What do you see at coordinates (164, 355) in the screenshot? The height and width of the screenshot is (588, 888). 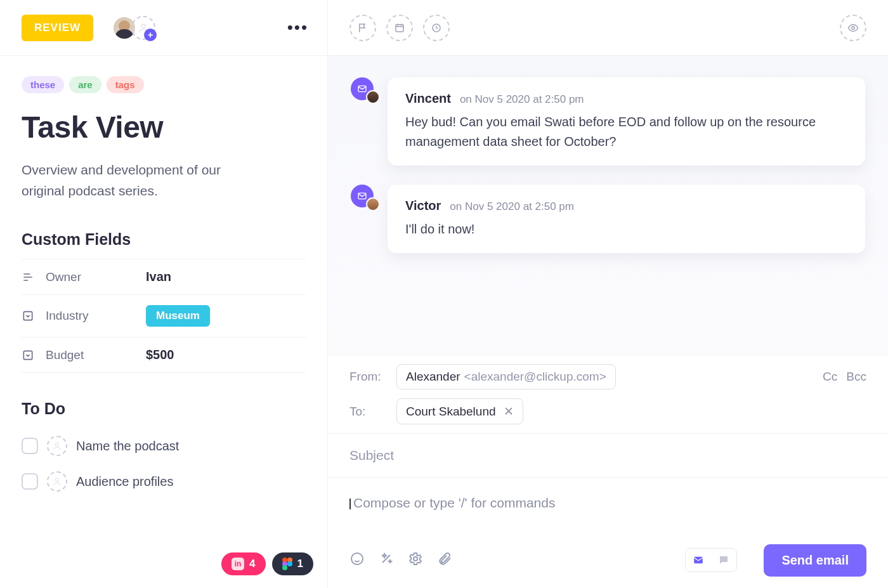 I see `custom-field-row: Budget $500` at bounding box center [164, 355].